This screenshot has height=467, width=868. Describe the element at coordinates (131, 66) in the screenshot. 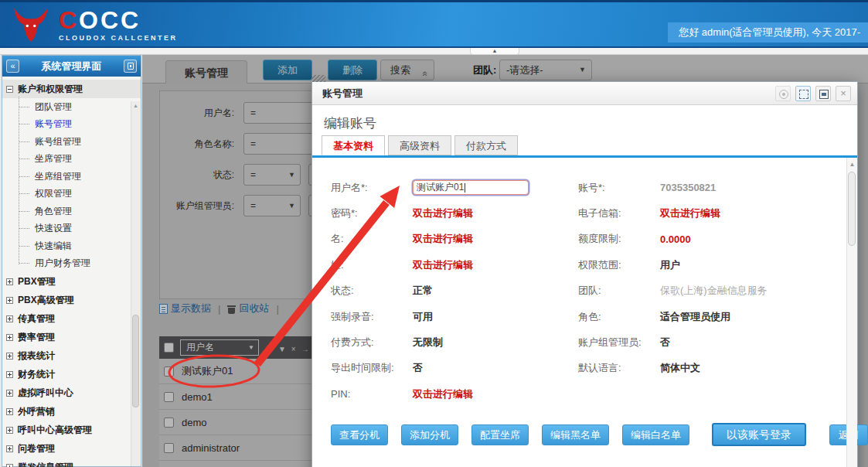

I see `pin-icon` at that location.